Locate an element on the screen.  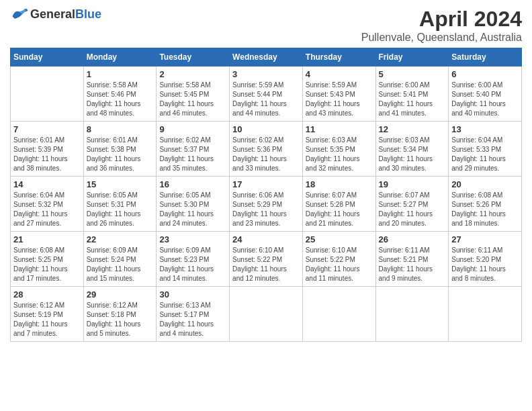
day-number: 2 is located at coordinates (193, 74).